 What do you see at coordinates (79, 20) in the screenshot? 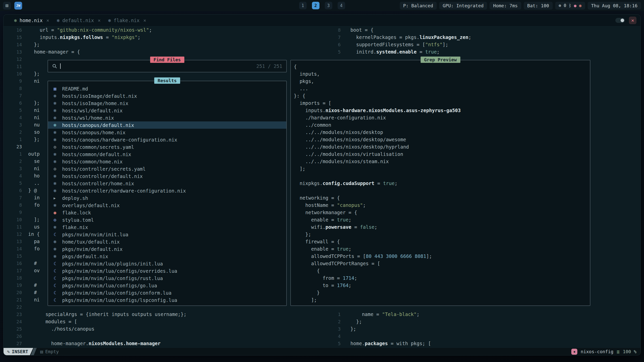
I see `tab-default.nix: ❄default.nix×` at bounding box center [79, 20].